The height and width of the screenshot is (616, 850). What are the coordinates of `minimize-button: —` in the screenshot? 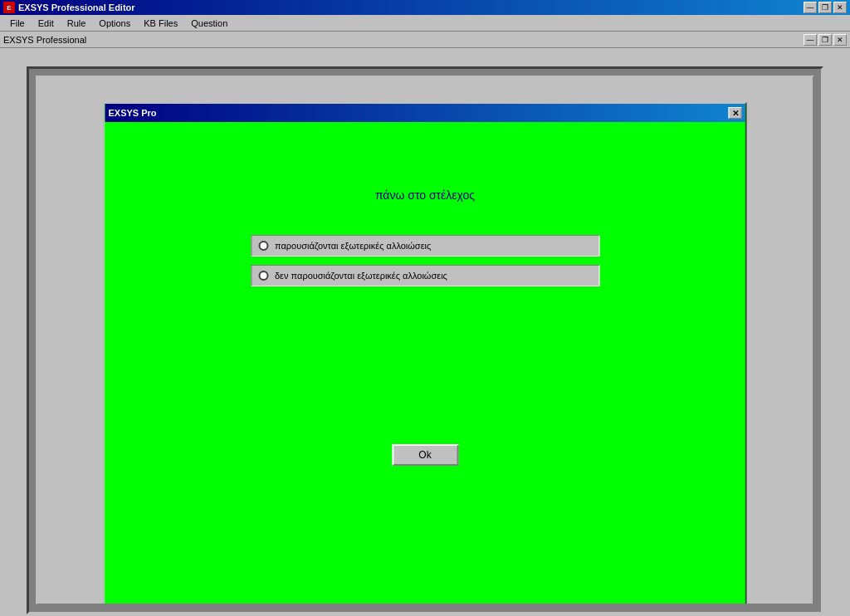 It's located at (810, 7).